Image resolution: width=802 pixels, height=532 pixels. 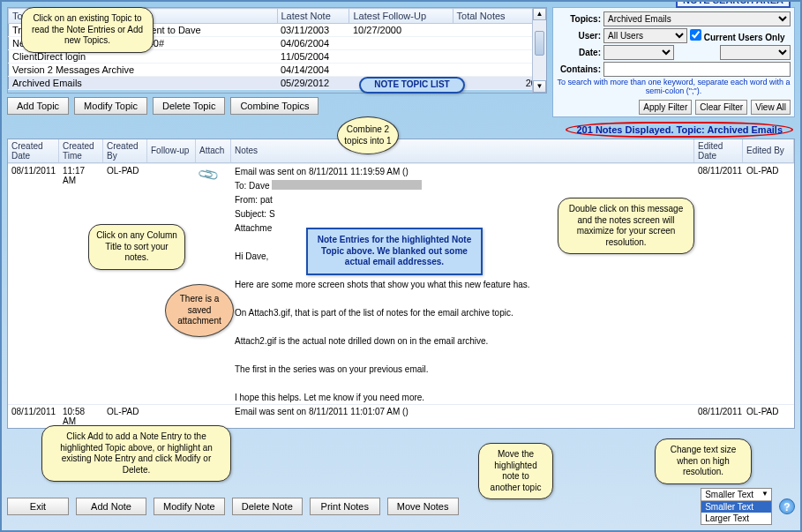 What do you see at coordinates (345, 506) in the screenshot?
I see `print-notes-button: Print Notes` at bounding box center [345, 506].